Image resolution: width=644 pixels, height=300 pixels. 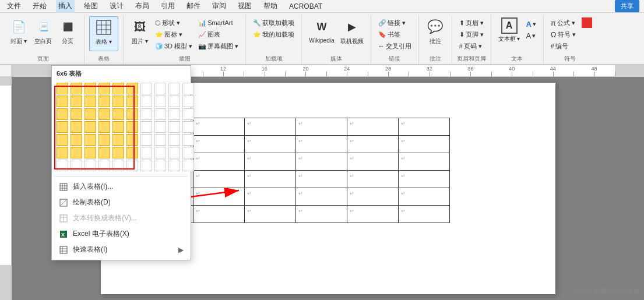 What do you see at coordinates (305, 6) in the screenshot?
I see `menu-acrobat: ACROBAT` at bounding box center [305, 6].